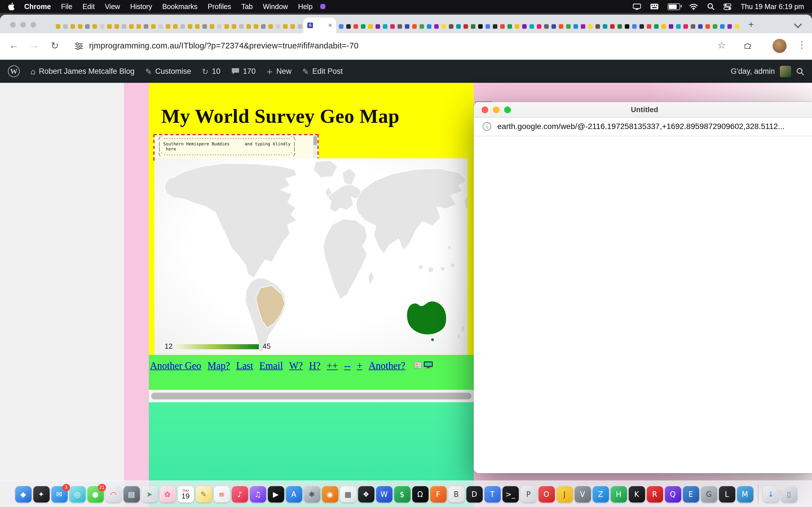  I want to click on apple-menu-icon, so click(11, 7).